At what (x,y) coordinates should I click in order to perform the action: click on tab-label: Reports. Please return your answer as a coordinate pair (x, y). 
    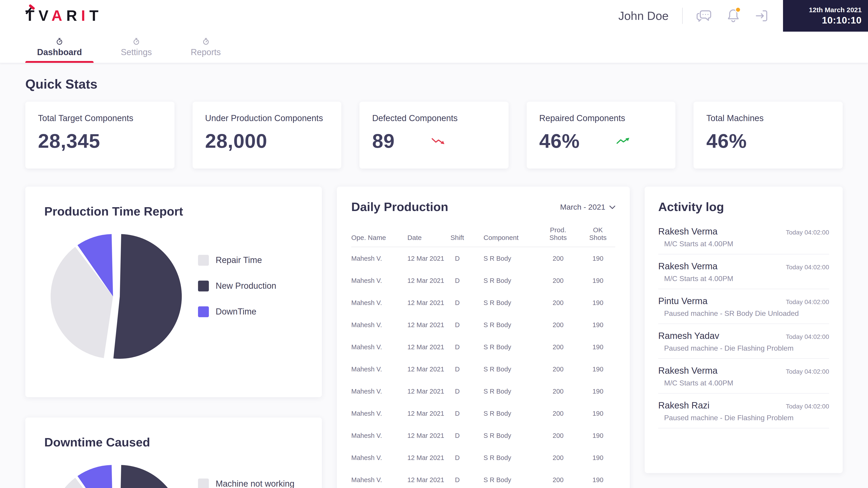
    Looking at the image, I should click on (206, 52).